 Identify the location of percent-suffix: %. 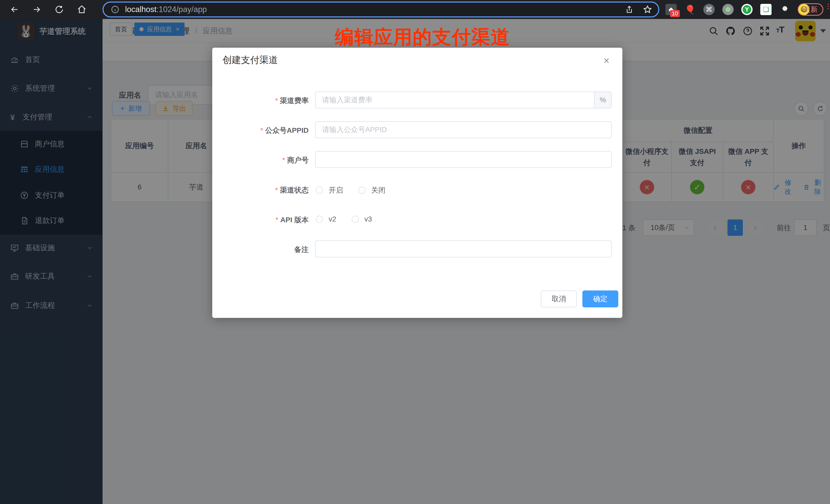
(603, 100).